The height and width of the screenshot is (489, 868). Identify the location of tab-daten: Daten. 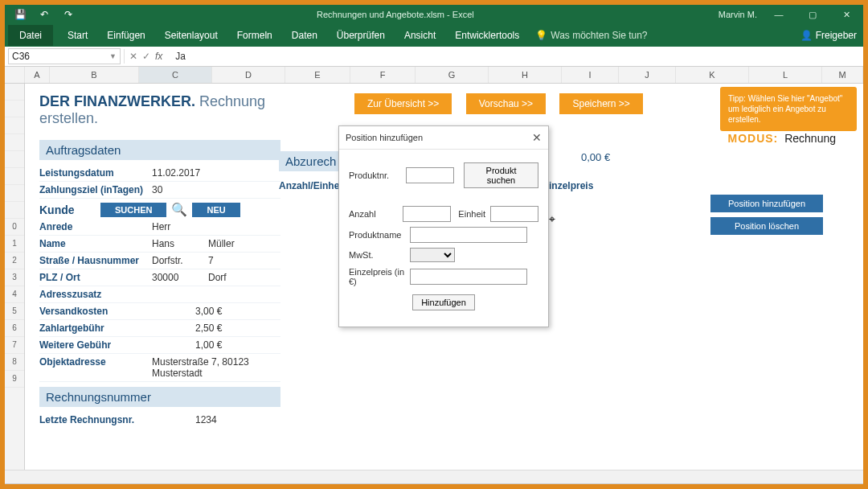
(305, 35).